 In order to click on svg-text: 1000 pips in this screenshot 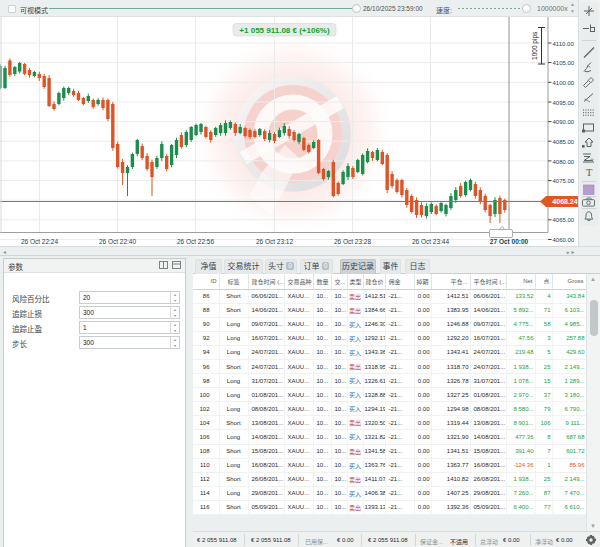, I will do `click(535, 46)`.